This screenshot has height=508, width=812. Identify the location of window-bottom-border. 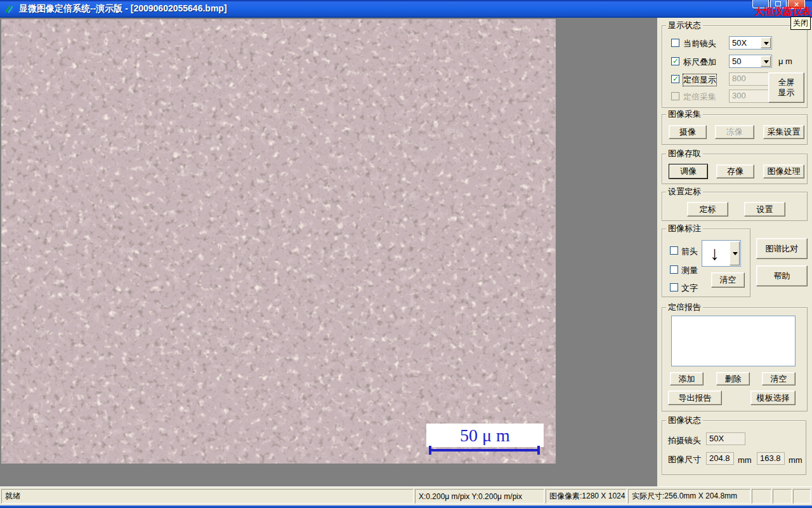
(406, 507).